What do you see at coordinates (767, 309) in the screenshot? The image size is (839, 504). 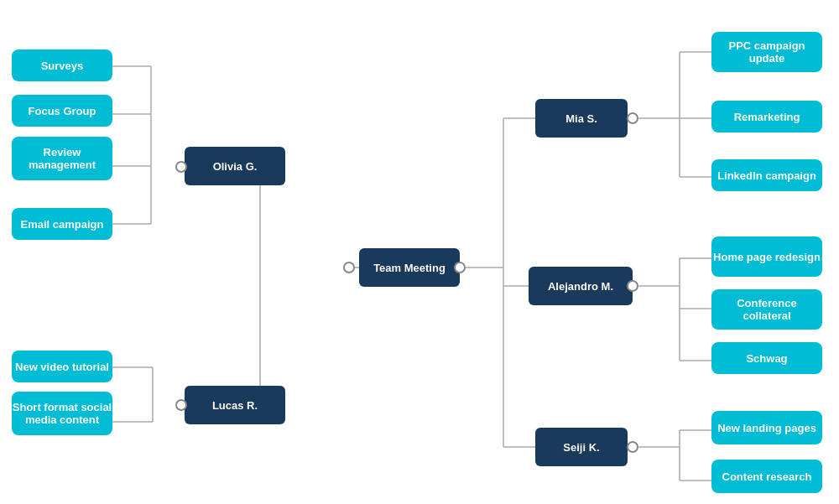 I see `conference-node: Conference collateral` at bounding box center [767, 309].